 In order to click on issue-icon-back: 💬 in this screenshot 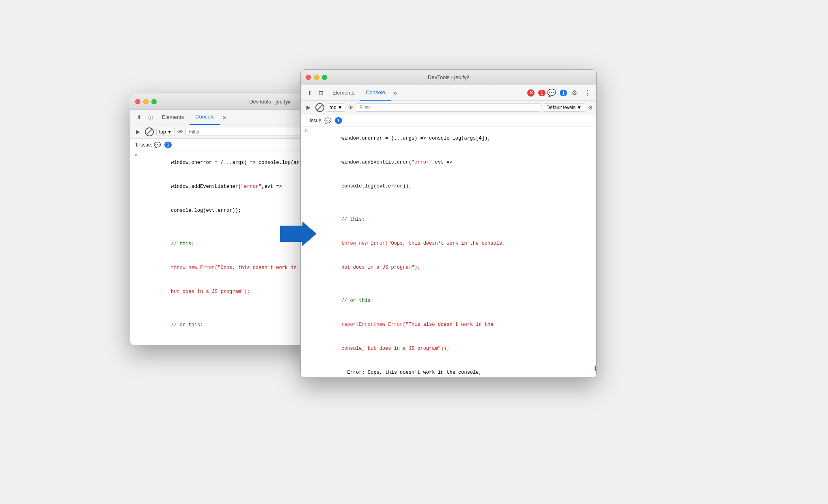, I will do `click(157, 145)`.